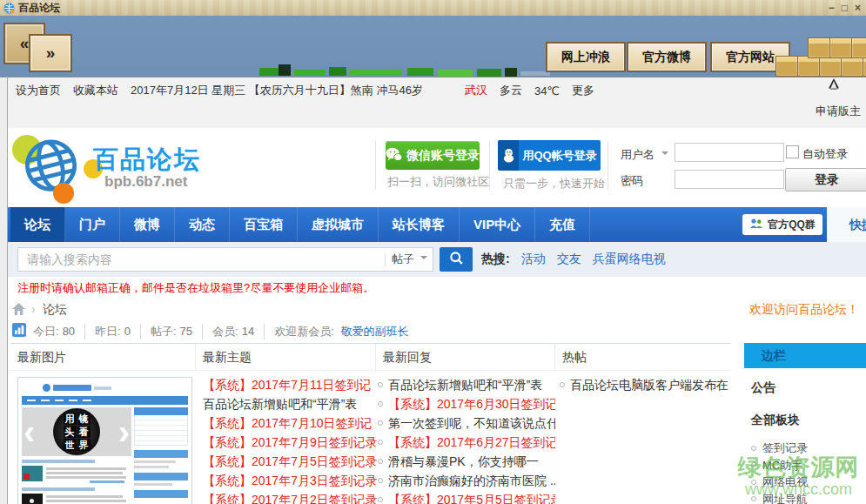 The width and height of the screenshot is (866, 504). I want to click on thumb-sidebar, so click(161, 456).